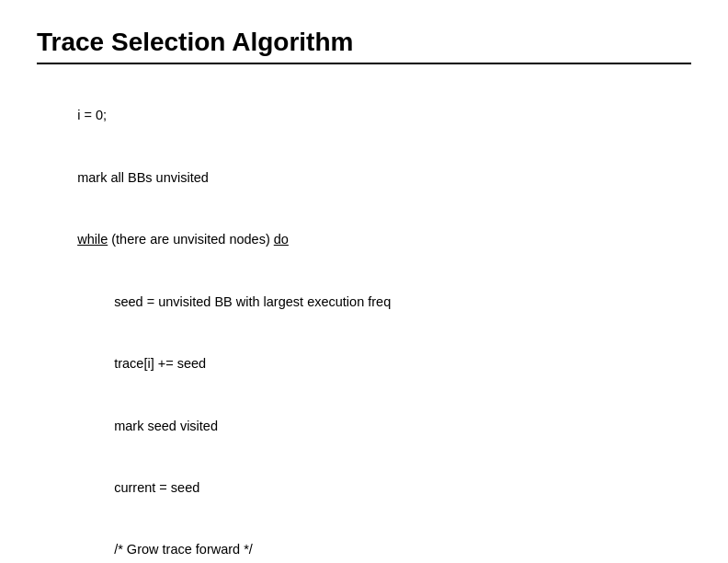 This screenshot has height=563, width=728. What do you see at coordinates (373, 425) in the screenshot?
I see `code-line-6: mark seed visited` at bounding box center [373, 425].